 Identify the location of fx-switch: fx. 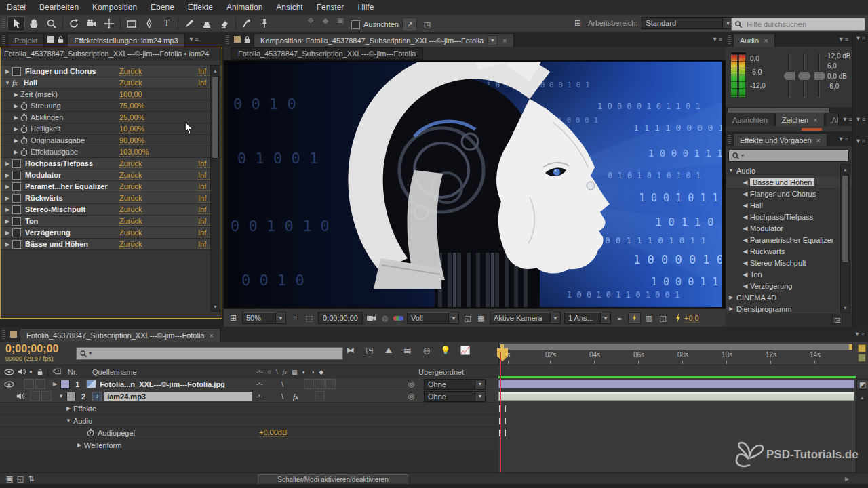
(296, 396).